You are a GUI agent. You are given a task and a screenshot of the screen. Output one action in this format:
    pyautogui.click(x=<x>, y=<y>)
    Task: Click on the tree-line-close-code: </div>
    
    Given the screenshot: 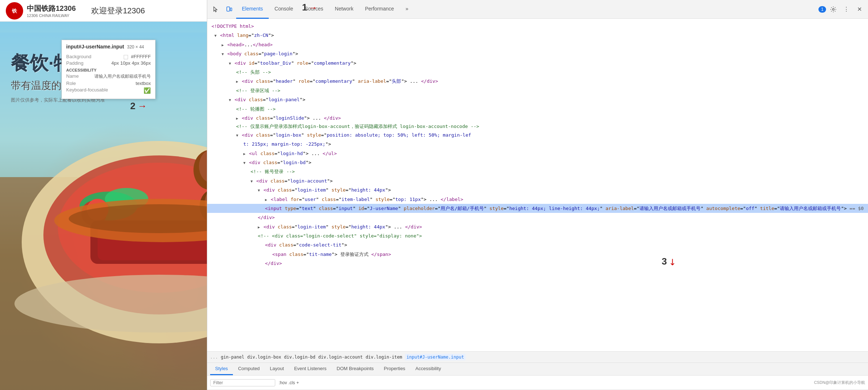 What is the action you would take?
    pyautogui.click(x=537, y=263)
    